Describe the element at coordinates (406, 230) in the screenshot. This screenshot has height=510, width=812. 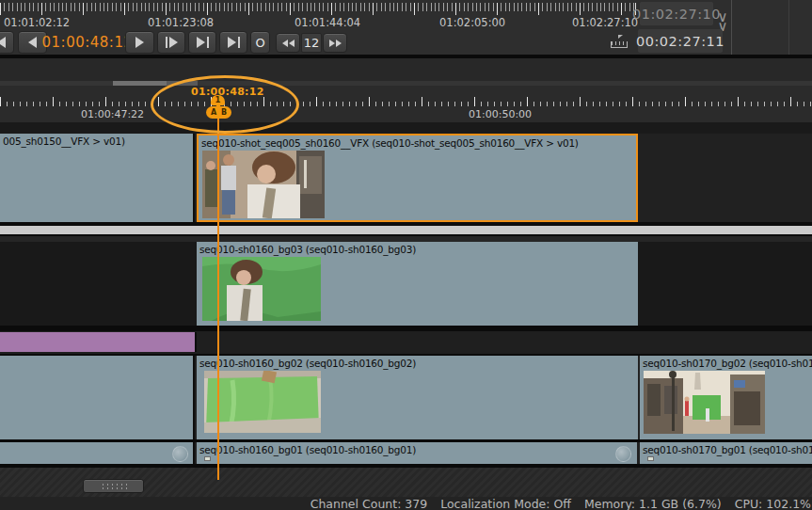
I see `track-separator-band` at that location.